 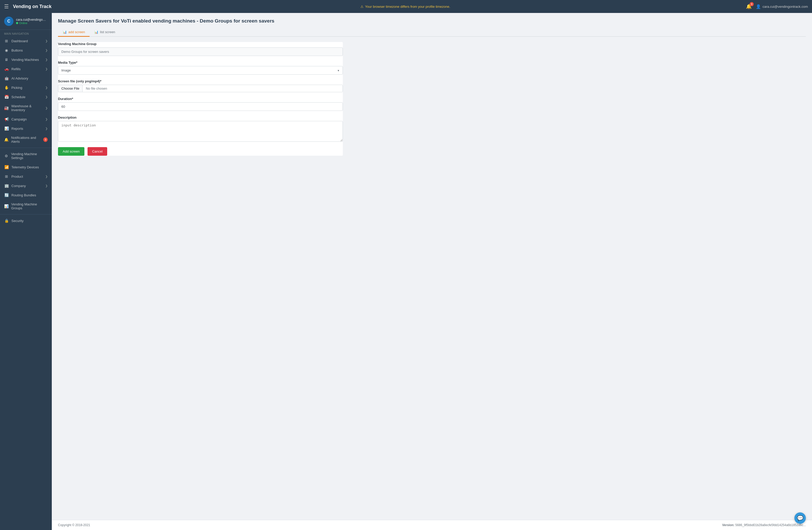 What do you see at coordinates (6, 156) in the screenshot?
I see `settings-icon: ⚙` at bounding box center [6, 156].